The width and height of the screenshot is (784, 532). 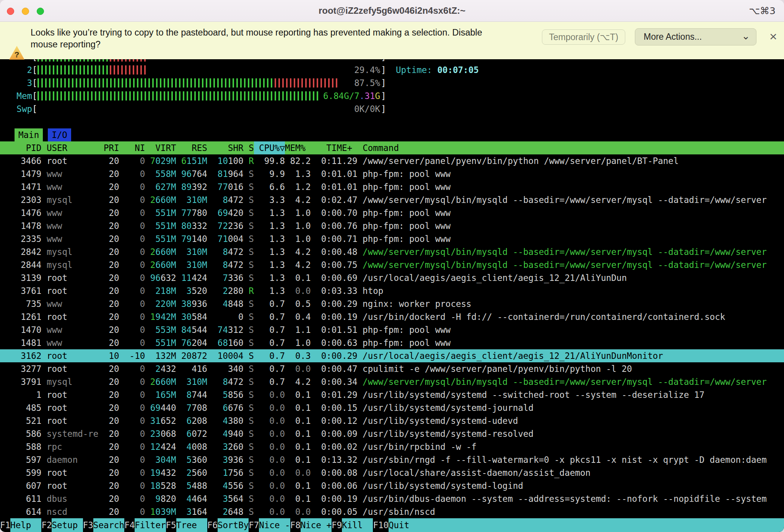 I want to click on fnkey-f7: F7, so click(x=254, y=525).